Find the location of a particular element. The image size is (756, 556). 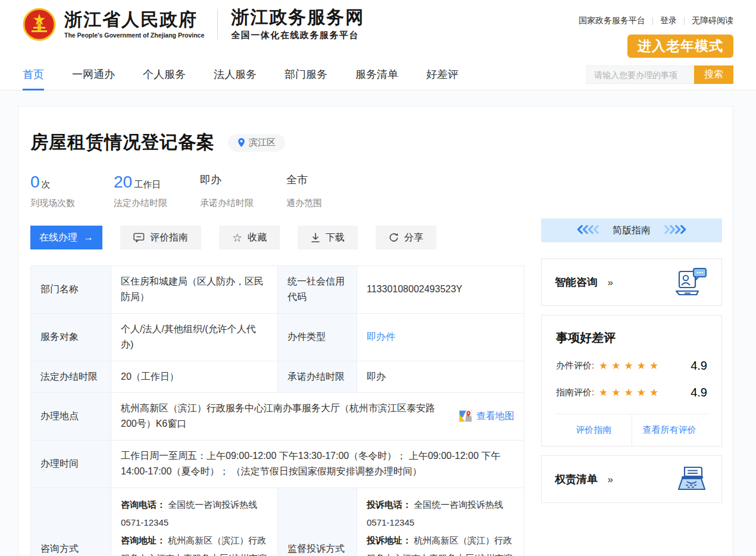

complaint-phone-label: 投诉电话： is located at coordinates (389, 505).